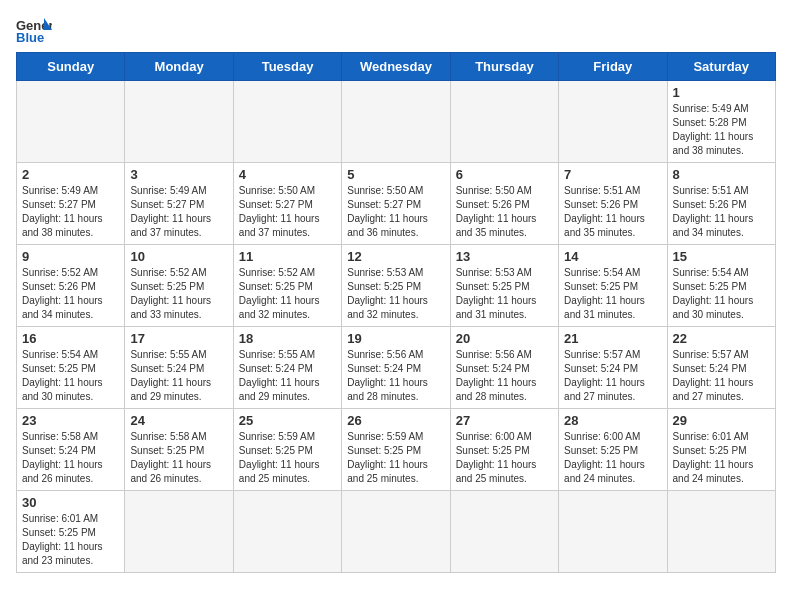 This screenshot has height=612, width=792. I want to click on day-info: Sunrise: 5:51 AM Sunset: 5:26 PM Dayligh…, so click(612, 212).